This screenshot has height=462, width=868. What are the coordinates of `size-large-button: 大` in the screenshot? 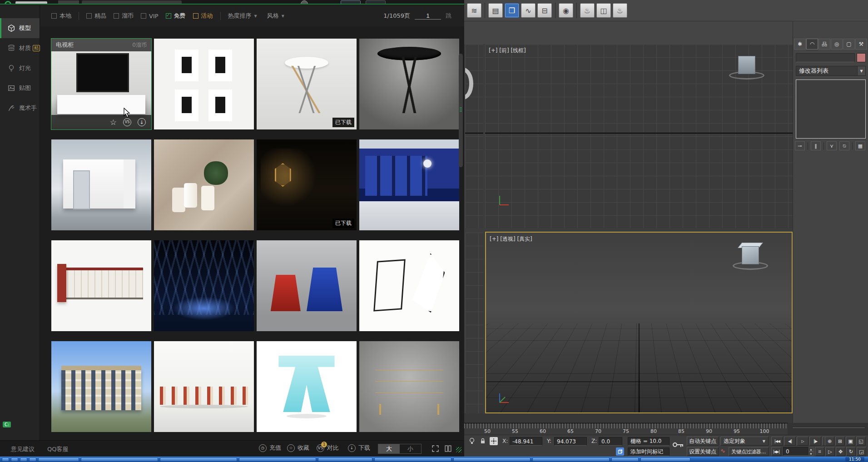 It's located at (389, 449).